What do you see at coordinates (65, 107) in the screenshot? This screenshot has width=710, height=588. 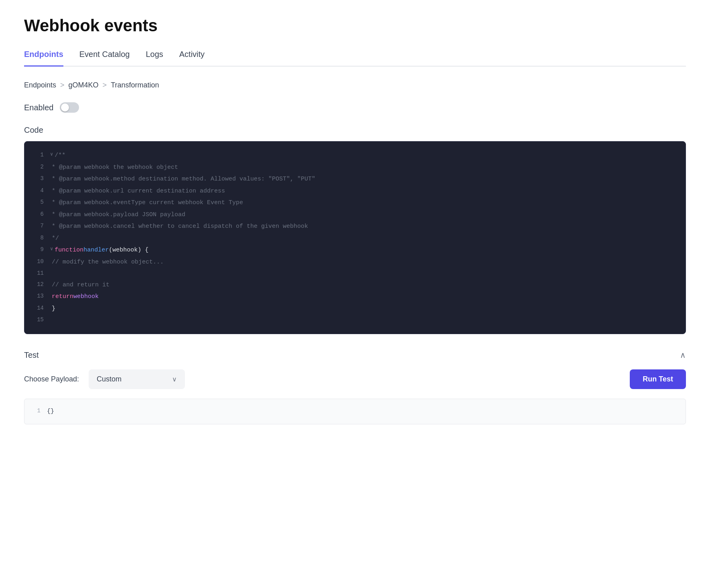 I see `toggle-thumb` at bounding box center [65, 107].